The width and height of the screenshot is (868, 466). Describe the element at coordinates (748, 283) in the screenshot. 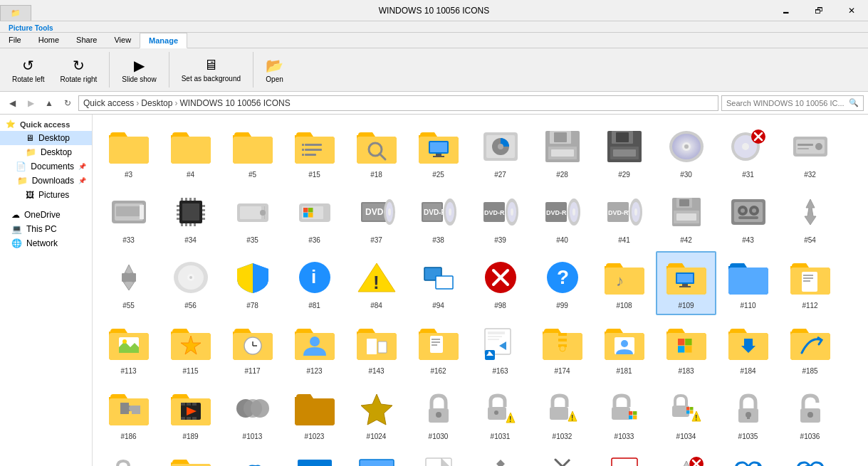

I see `icon-item-110: #110` at that location.